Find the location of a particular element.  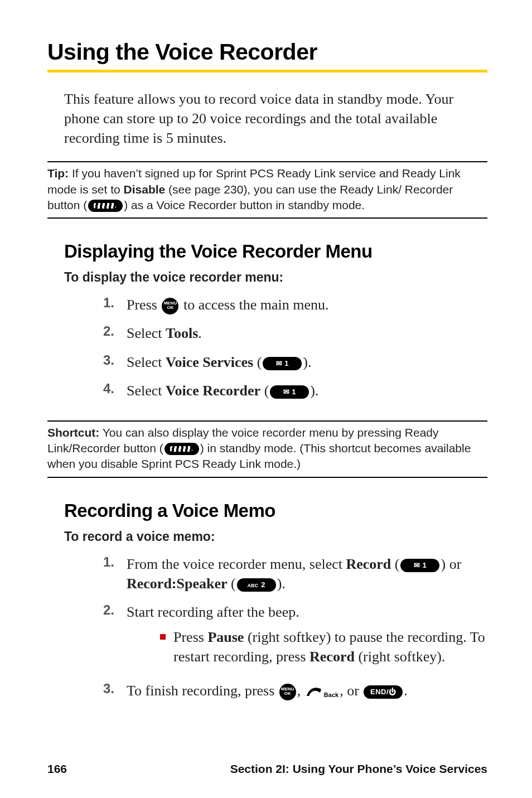

sub-bullet-item: Press Pause (right softkey) to pause the… is located at coordinates (323, 647).